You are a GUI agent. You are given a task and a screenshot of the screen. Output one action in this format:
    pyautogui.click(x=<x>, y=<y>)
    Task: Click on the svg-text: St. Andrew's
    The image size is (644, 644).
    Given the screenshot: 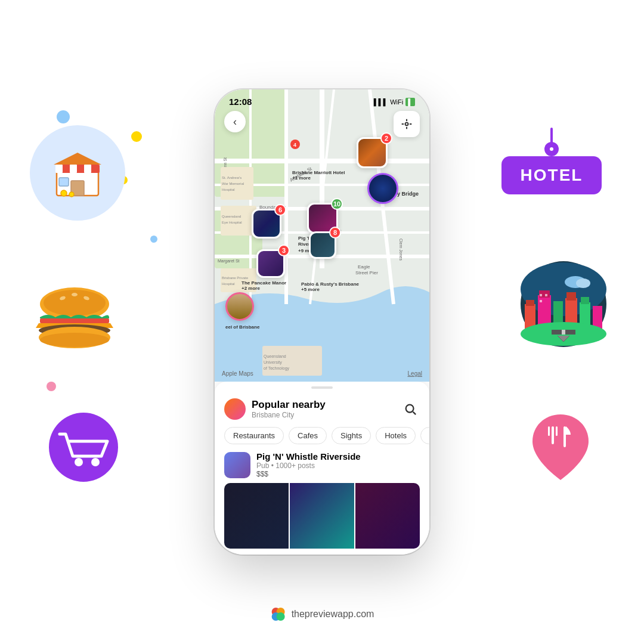 What is the action you would take?
    pyautogui.click(x=231, y=178)
    